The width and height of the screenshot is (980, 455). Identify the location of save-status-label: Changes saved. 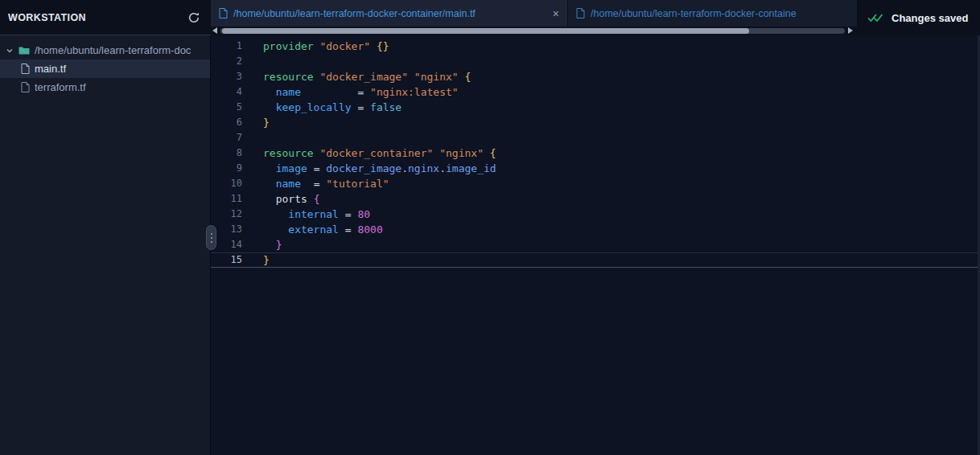
(930, 18).